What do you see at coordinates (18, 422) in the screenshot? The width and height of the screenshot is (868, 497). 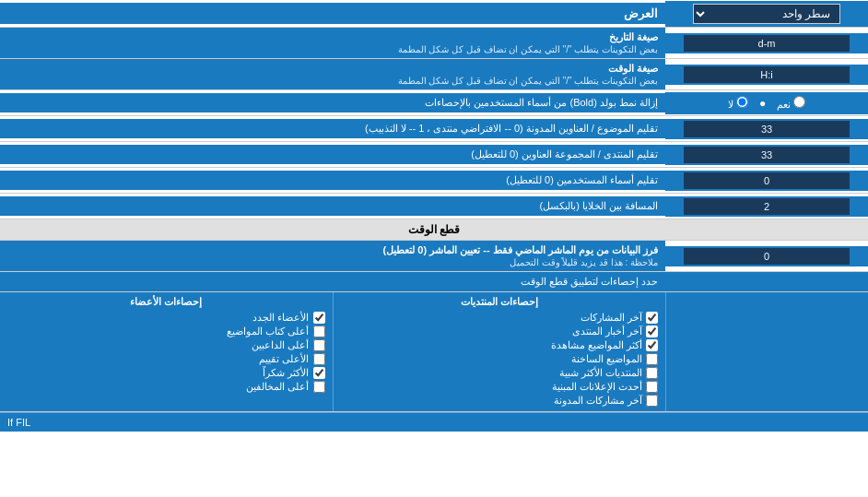 I see `if-fil-text: If FIL` at bounding box center [18, 422].